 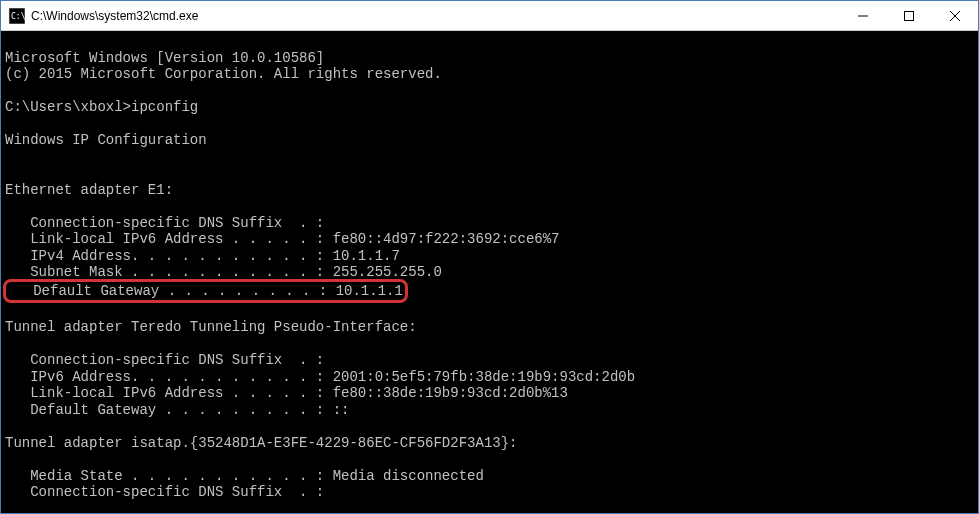 I want to click on terminal-line: Ethernet adapter E1:, so click(x=89, y=190).